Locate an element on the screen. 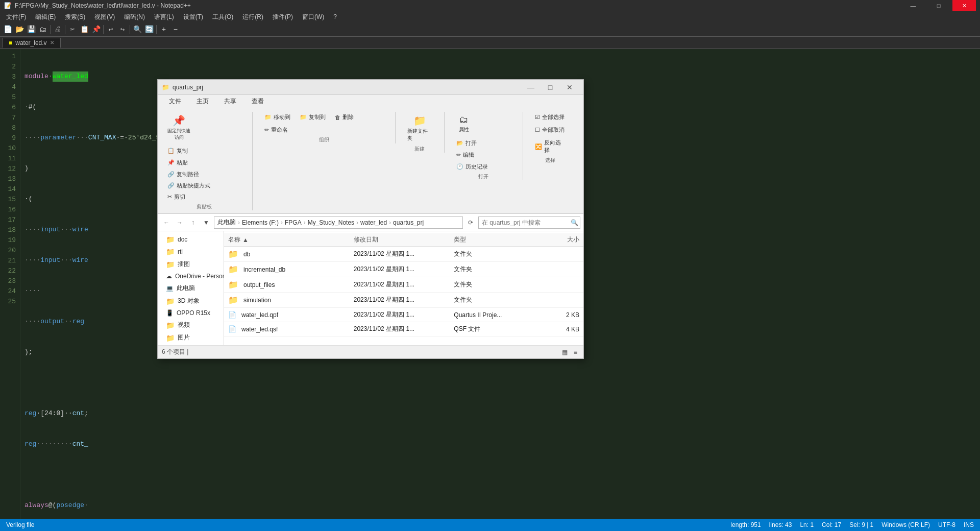 The image size is (980, 531). sidebar-item-oppo: 📱 OPPO R15x is located at coordinates (191, 313).